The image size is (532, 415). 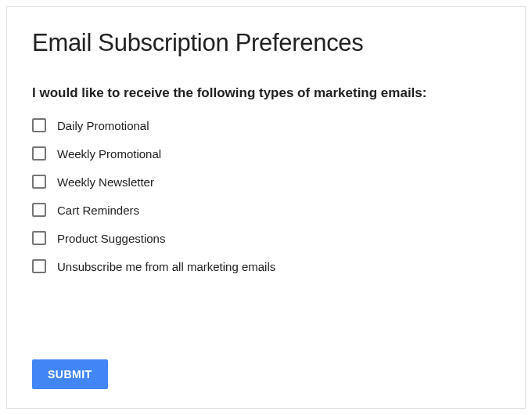 I want to click on prompt-text: I would like to receive the following ty…, so click(x=266, y=93).